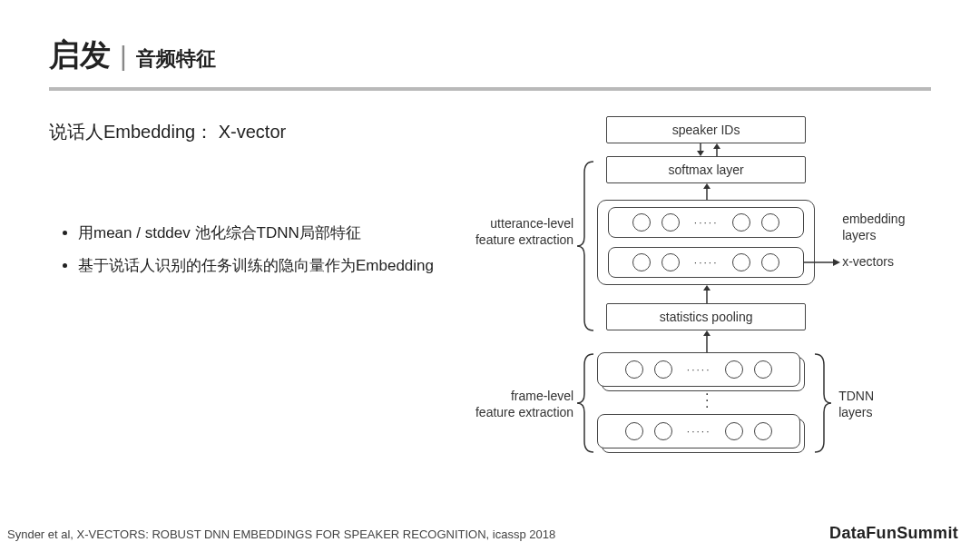  Describe the element at coordinates (867, 262) in the screenshot. I see `xvectors-label: x-vectors` at that location.